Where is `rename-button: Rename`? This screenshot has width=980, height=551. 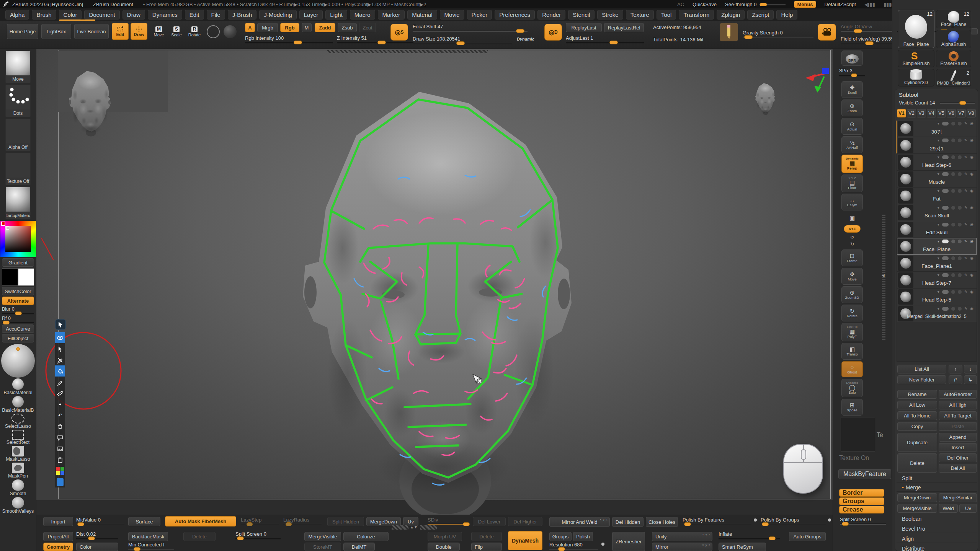 rename-button: Rename is located at coordinates (917, 394).